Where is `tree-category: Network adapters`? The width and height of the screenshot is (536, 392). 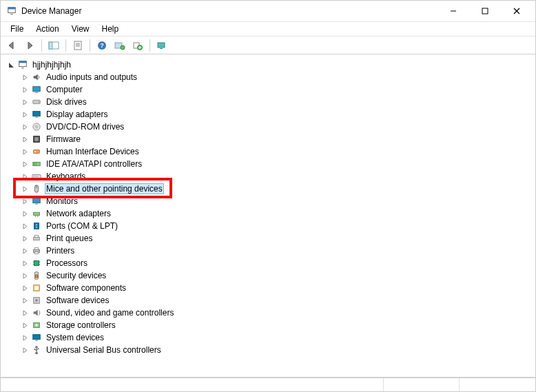 tree-category: Network adapters is located at coordinates (268, 214).